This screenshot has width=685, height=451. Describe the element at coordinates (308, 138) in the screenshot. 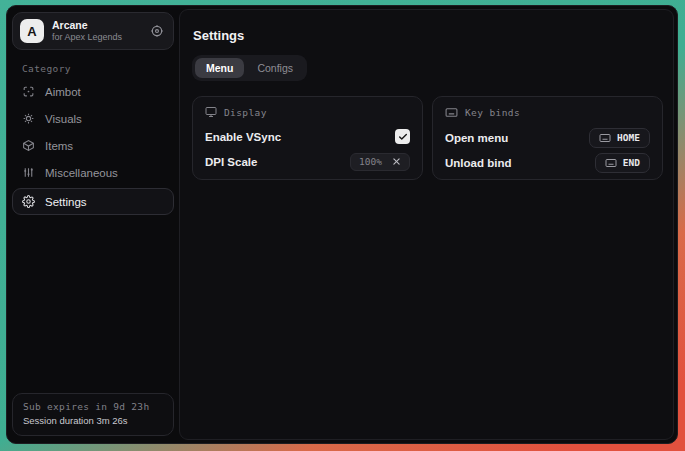

I see `display-card: Display Enable VSync DPI Scale 100%` at that location.